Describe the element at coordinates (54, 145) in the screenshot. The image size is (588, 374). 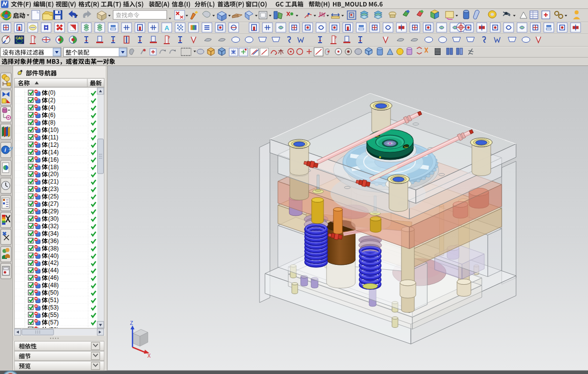
I see `svg-text: (12)` at that location.